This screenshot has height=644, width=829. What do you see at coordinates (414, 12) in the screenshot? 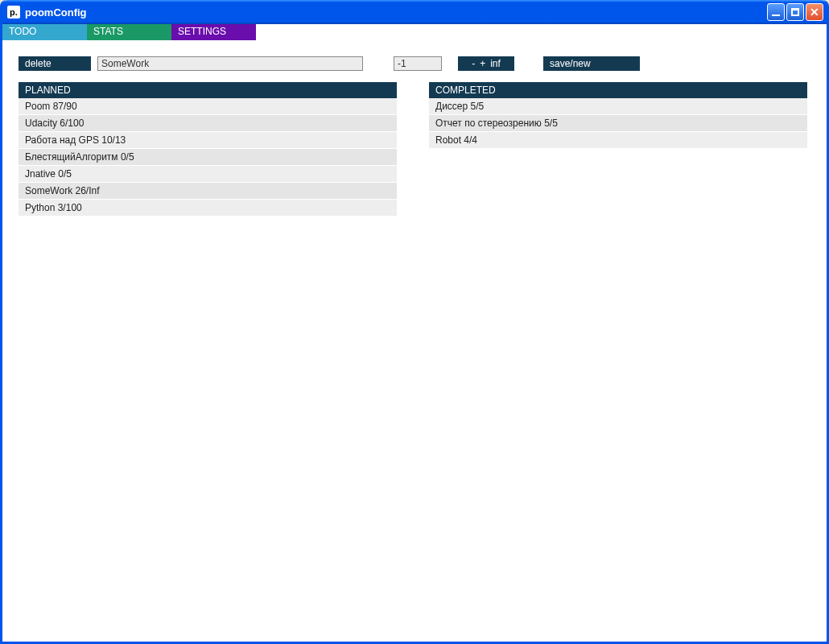
I see `titlebar: p. poomConfig ✕` at bounding box center [414, 12].